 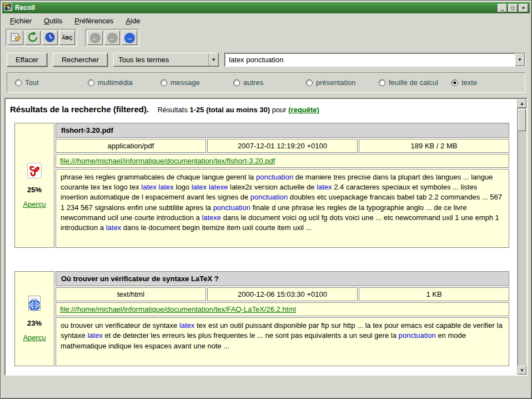 I want to click on filter-option-message: message, so click(x=197, y=82).